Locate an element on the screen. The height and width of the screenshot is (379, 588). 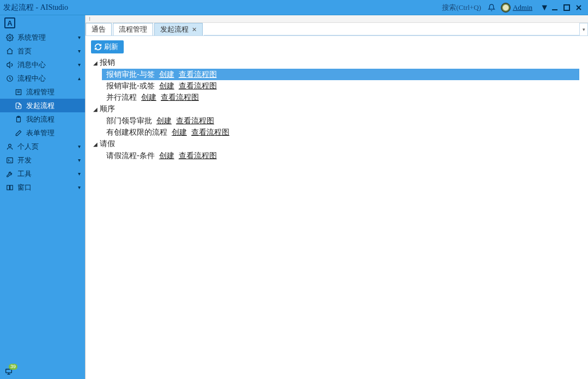
tree-row: 有创建权限的流程创建查看流程图 is located at coordinates (337, 132).